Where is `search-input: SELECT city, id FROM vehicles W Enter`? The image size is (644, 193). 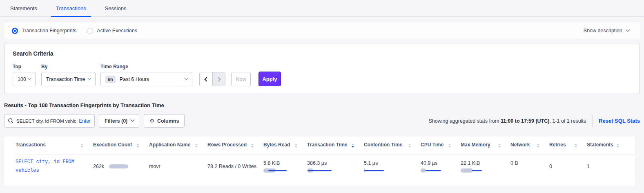 search-input: SELECT city, id FROM vehicles W Enter is located at coordinates (49, 121).